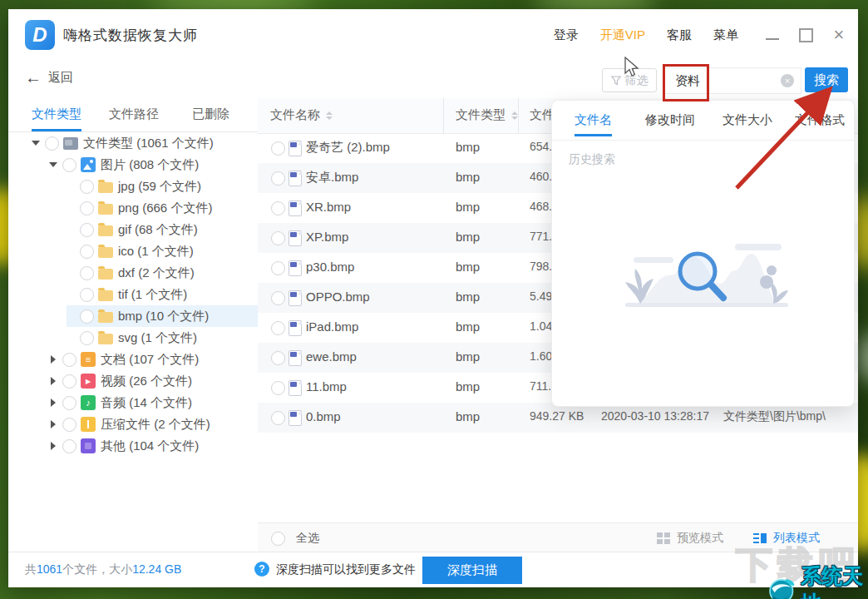  I want to click on table-row: 0.bmpbmp949.27 KB2020-03-10 13:28:17文件类型…, so click(558, 418).